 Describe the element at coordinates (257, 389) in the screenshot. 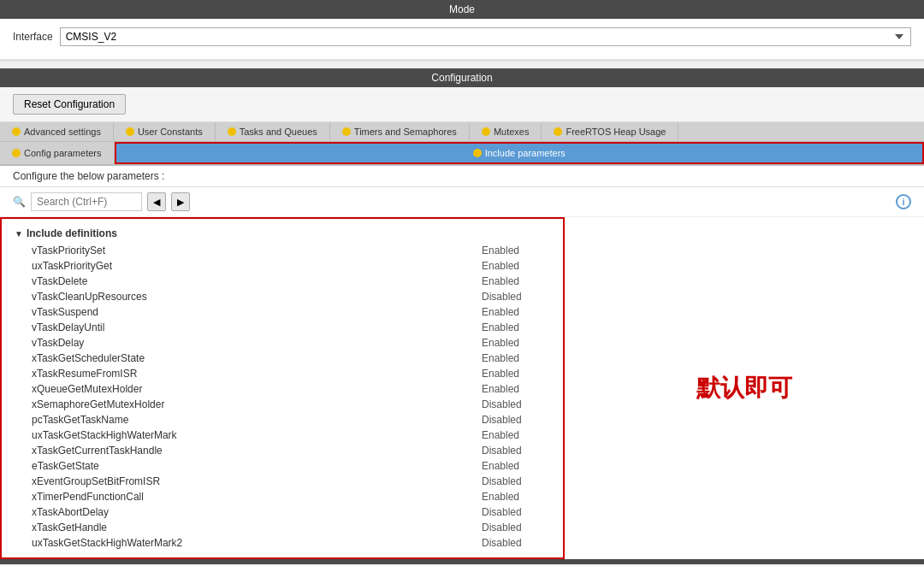

I see `param-name: xQueueGetMutexHolder` at that location.